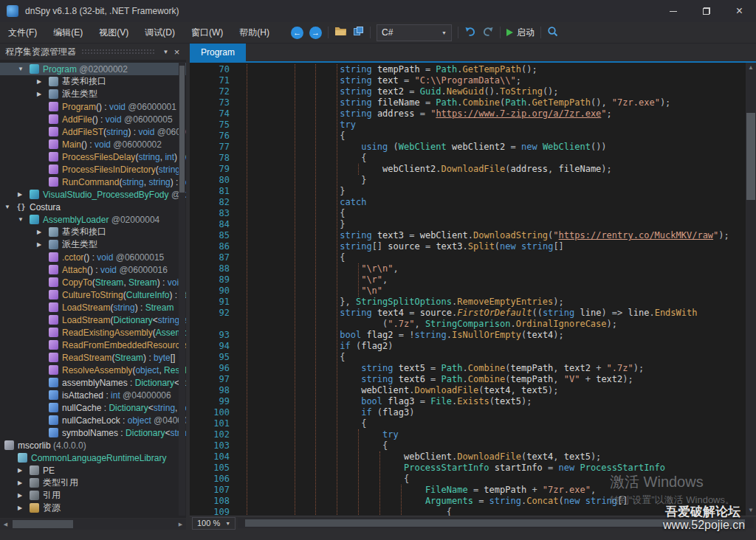  What do you see at coordinates (93, 295) in the screenshot?
I see `tree-row: CultureToString(CultureInfo) : string` at bounding box center [93, 295].